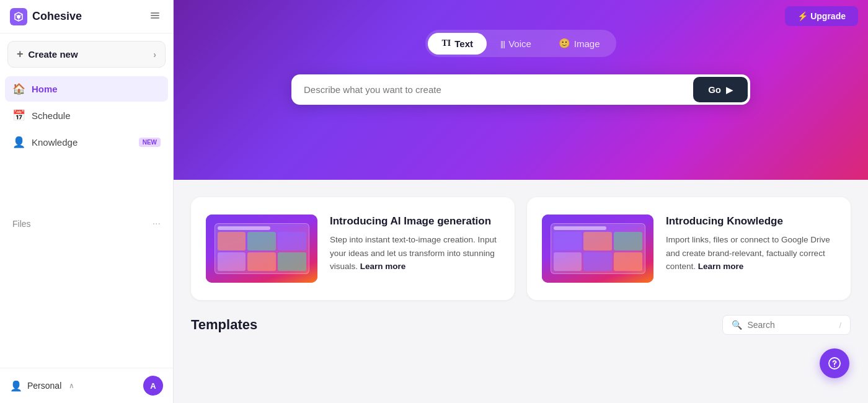 The width and height of the screenshot is (868, 403). I want to click on ai-image-card: Introducing AI Image generation Step int…, so click(353, 249).